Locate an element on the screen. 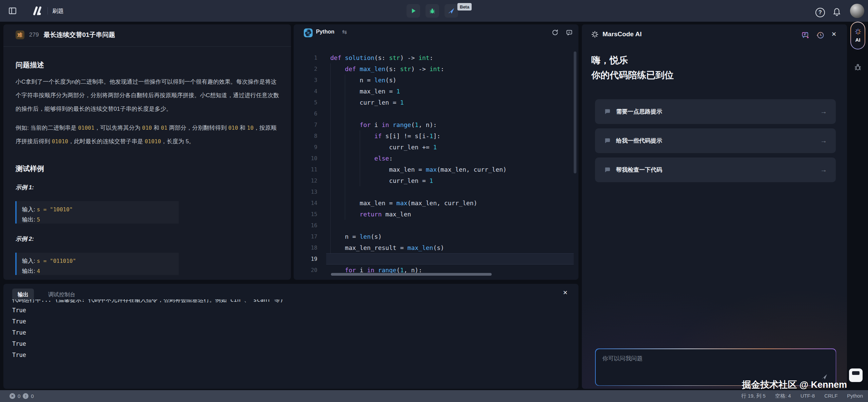 This screenshot has height=402, width=868. ai-sidebar-button: AI is located at coordinates (858, 36).